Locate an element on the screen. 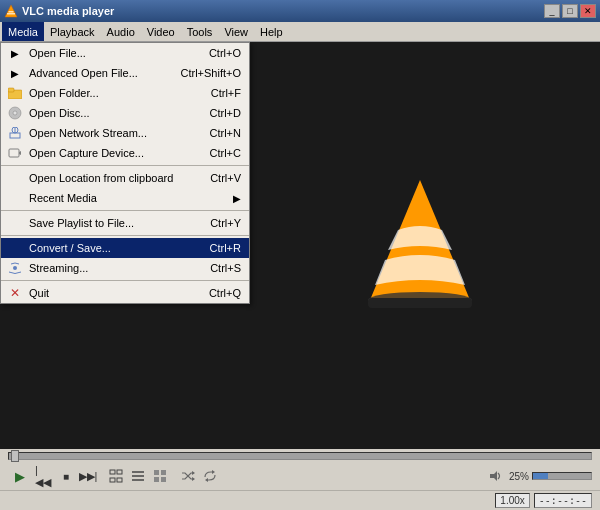  stop-button: ■ is located at coordinates (66, 476).